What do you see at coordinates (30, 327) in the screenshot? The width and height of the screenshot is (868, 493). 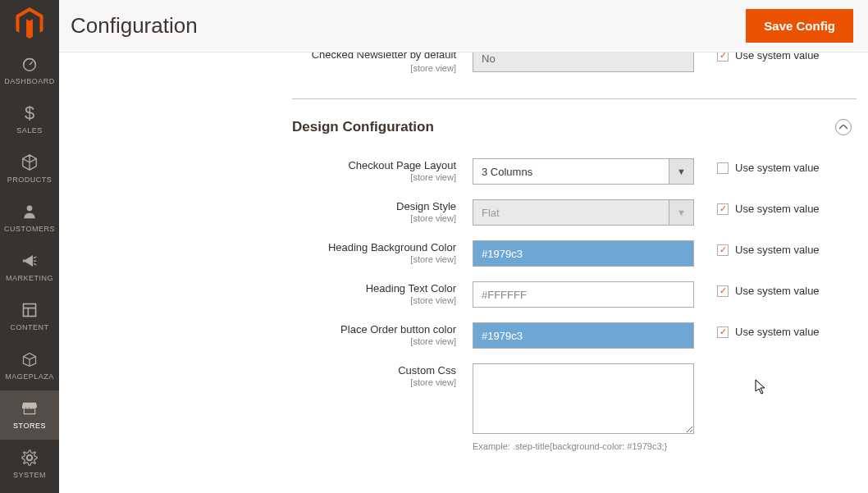 I see `nav-label: CONTENT` at bounding box center [30, 327].